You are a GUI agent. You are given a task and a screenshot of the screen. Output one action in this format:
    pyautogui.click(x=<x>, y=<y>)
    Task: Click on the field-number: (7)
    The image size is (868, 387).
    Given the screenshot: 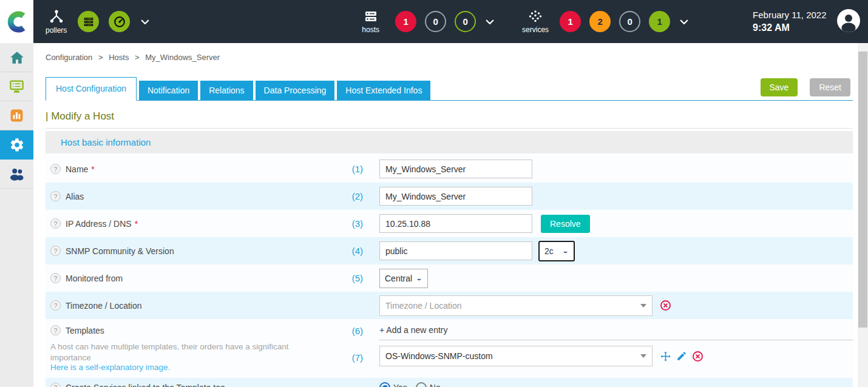 What is the action you would take?
    pyautogui.click(x=346, y=356)
    